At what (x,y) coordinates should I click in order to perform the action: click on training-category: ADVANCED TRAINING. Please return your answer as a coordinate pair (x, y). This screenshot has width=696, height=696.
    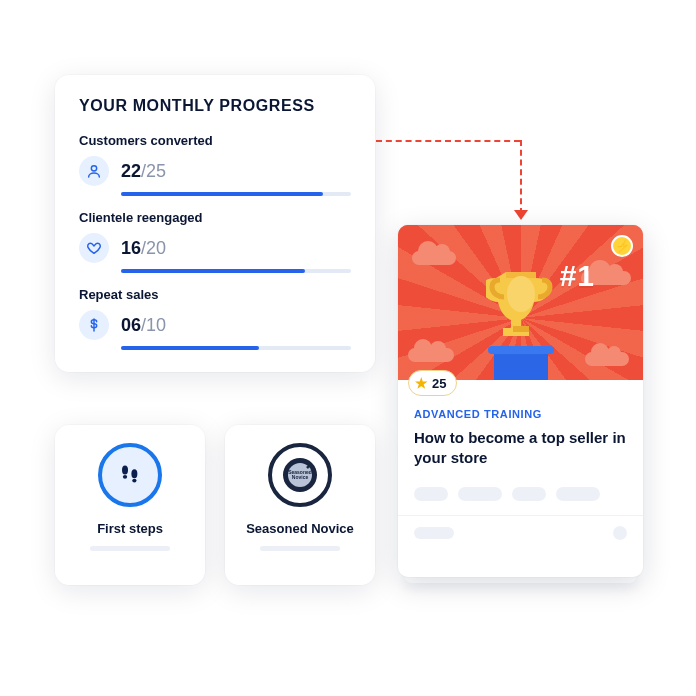
    Looking at the image, I should click on (520, 414).